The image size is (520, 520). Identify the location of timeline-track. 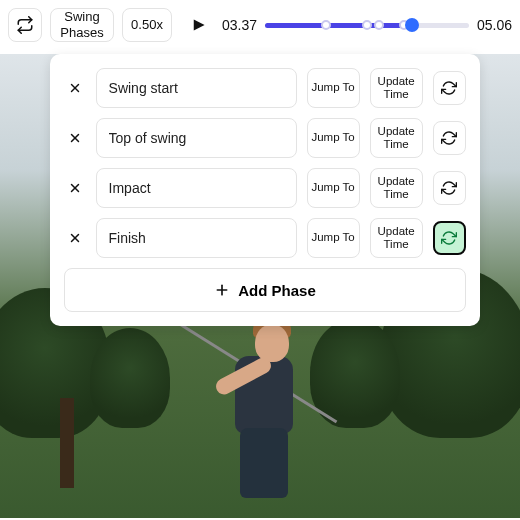
(367, 25).